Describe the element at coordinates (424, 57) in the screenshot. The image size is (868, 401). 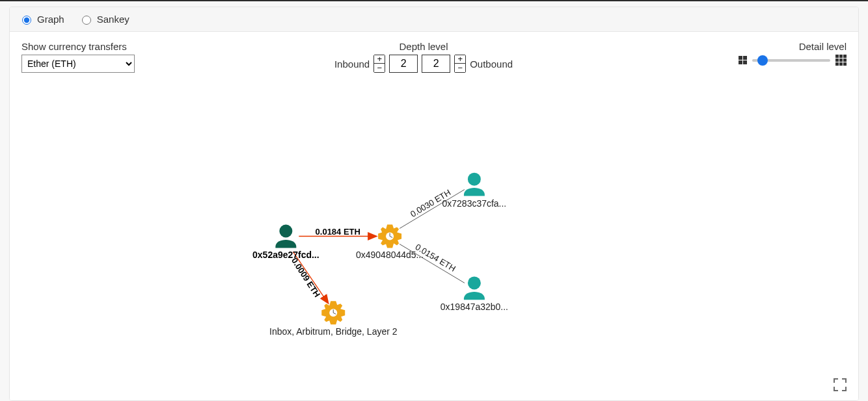
I see `depth-control: Depth level Inbound + − + − Outbound` at that location.